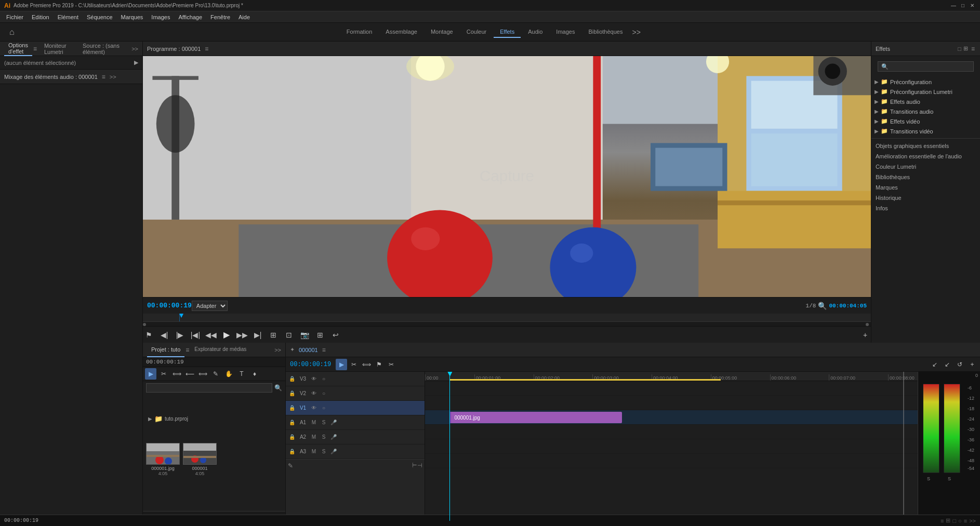 This screenshot has width=980, height=526. Describe the element at coordinates (336, 335) in the screenshot. I see `sequence-settings-button: ↩` at that location.